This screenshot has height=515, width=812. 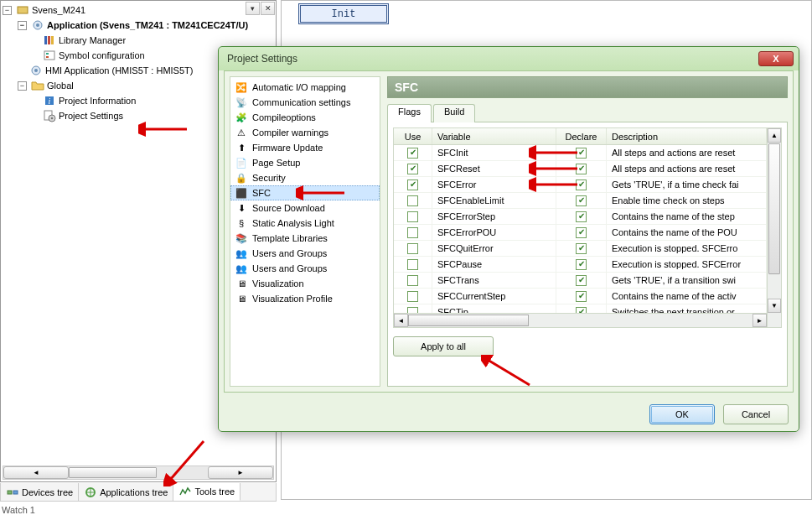 What do you see at coordinates (305, 163) in the screenshot?
I see `category-page-setup: 📄Page Setup` at bounding box center [305, 163].